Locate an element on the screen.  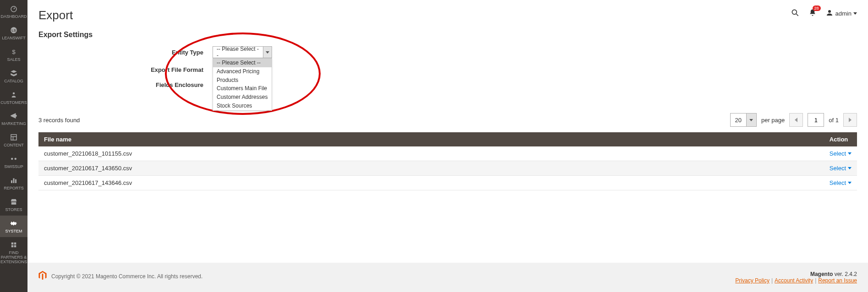
version-text: ver. 2.4.2 is located at coordinates (846, 274).